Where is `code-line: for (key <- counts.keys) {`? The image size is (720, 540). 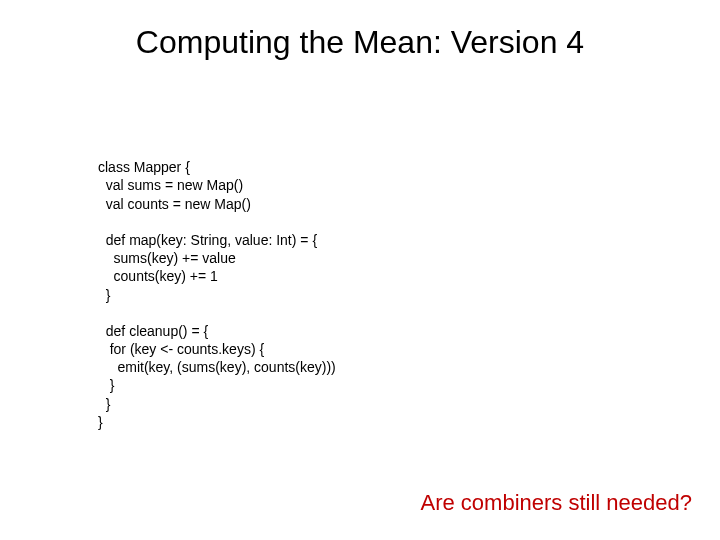 code-line: for (key <- counts.keys) { is located at coordinates (181, 349).